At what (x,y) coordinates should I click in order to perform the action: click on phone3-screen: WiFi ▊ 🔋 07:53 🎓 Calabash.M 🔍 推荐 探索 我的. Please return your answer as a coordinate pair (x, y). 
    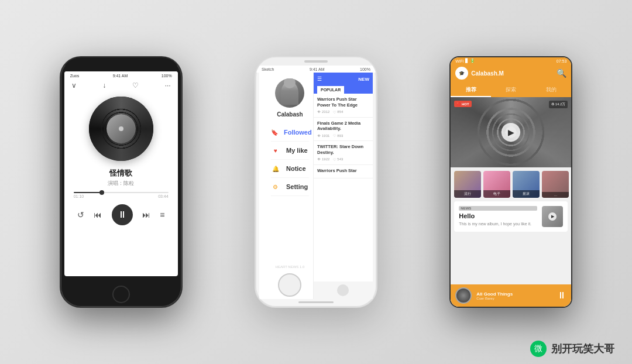
    Looking at the image, I should click on (511, 182).